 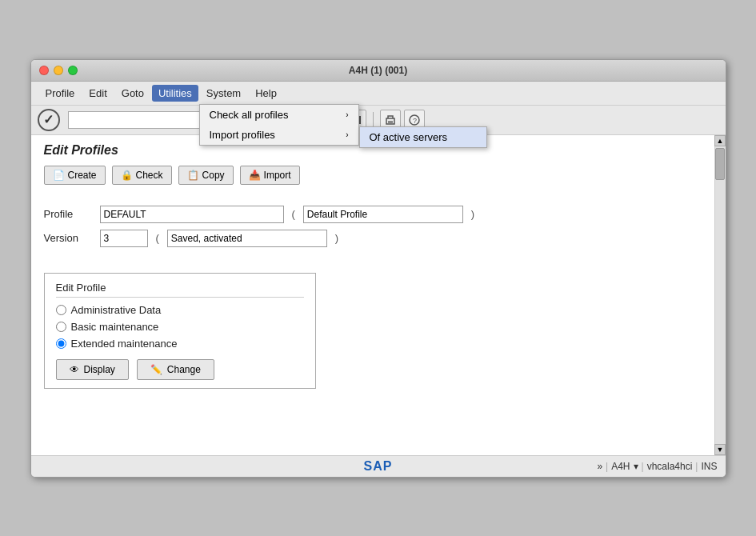 What do you see at coordinates (279, 125) in the screenshot?
I see `dropdown-menu: Check all profiles › Import profiles ›` at bounding box center [279, 125].